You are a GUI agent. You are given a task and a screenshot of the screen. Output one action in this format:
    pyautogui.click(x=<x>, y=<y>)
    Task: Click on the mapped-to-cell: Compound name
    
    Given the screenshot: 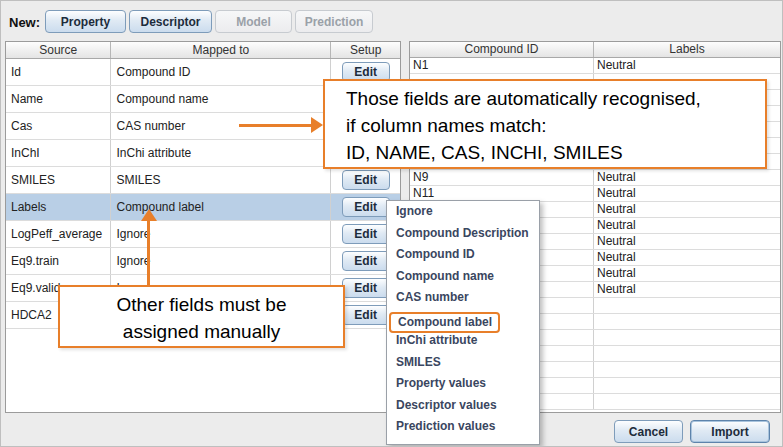 What is the action you would take?
    pyautogui.click(x=221, y=99)
    